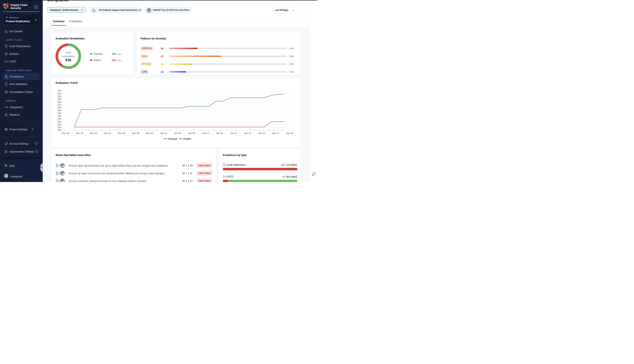 The image size is (634, 364). What do you see at coordinates (122, 133) in the screenshot?
I see `svg-text: Dec 26` at bounding box center [122, 133].